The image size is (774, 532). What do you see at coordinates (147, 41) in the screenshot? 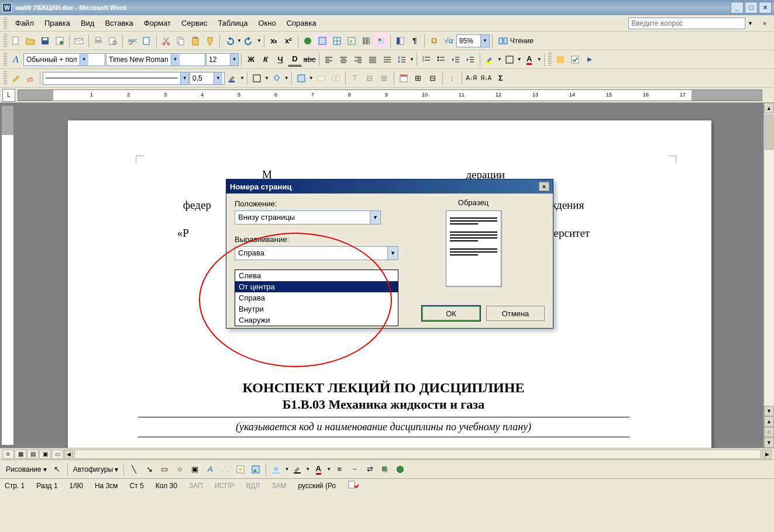
I see `research-button` at bounding box center [147, 41].